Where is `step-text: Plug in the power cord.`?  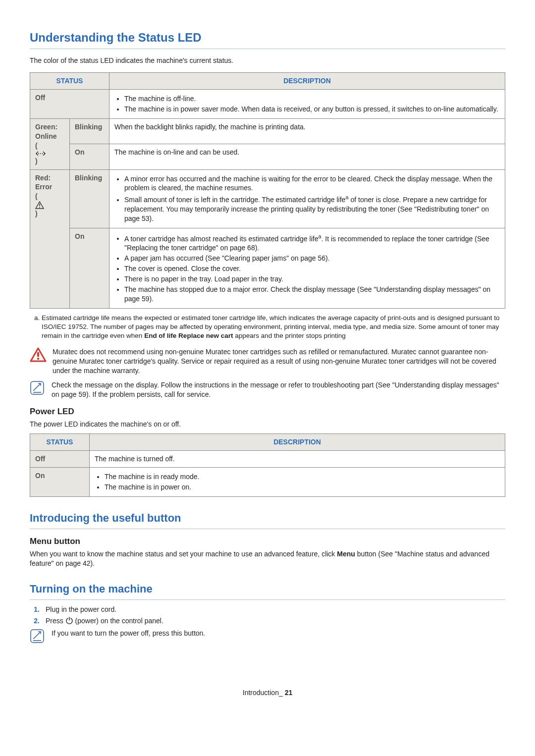
step-text: Plug in the power cord. is located at coordinates (81, 609).